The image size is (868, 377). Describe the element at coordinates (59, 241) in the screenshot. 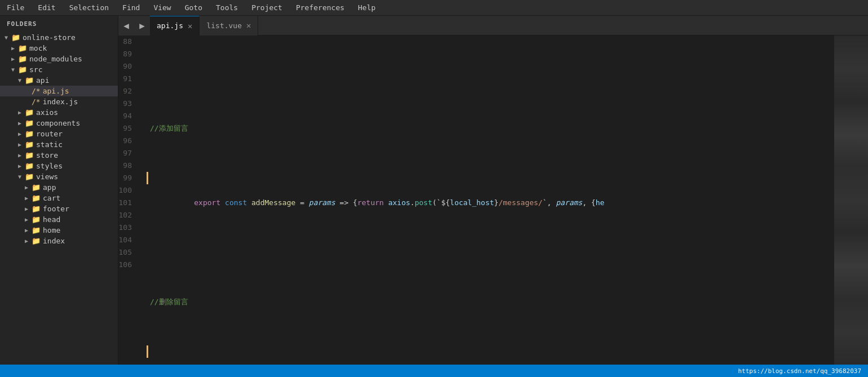

I see `sidebar-item-index: 📁 index` at that location.